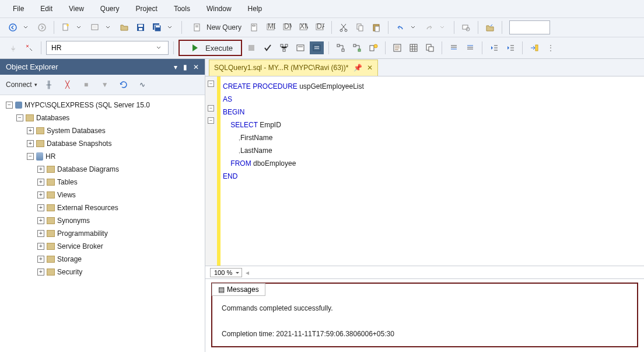  Describe the element at coordinates (141, 27) in the screenshot. I see `save-button` at that location.